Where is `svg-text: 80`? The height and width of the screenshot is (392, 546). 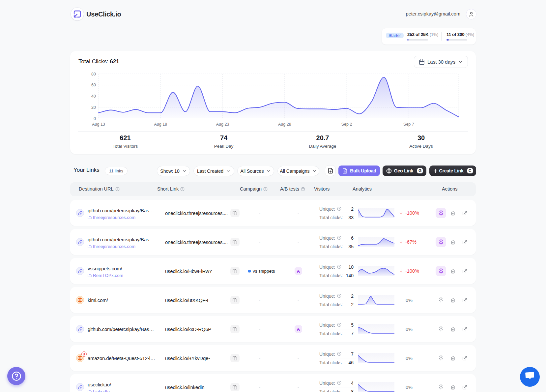 svg-text: 80 is located at coordinates (94, 74).